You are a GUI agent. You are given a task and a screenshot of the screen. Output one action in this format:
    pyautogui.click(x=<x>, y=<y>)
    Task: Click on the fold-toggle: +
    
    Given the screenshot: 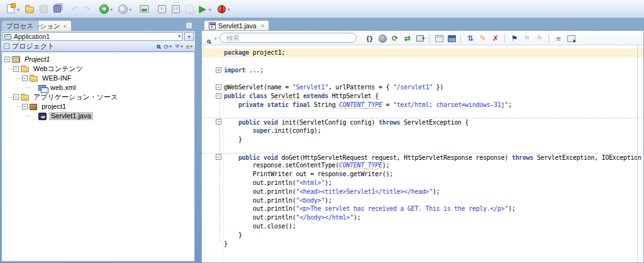 What is the action you would take?
    pyautogui.click(x=219, y=70)
    